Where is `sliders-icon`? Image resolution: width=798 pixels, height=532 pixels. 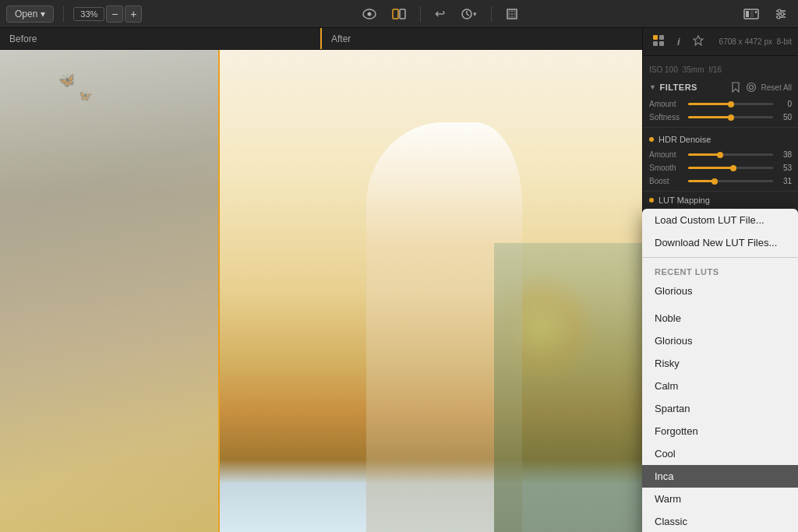
sliders-icon is located at coordinates (781, 14).